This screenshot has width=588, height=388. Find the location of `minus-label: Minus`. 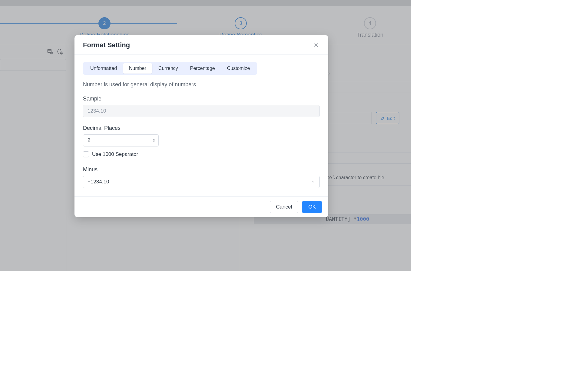

minus-label: Minus is located at coordinates (201, 169).